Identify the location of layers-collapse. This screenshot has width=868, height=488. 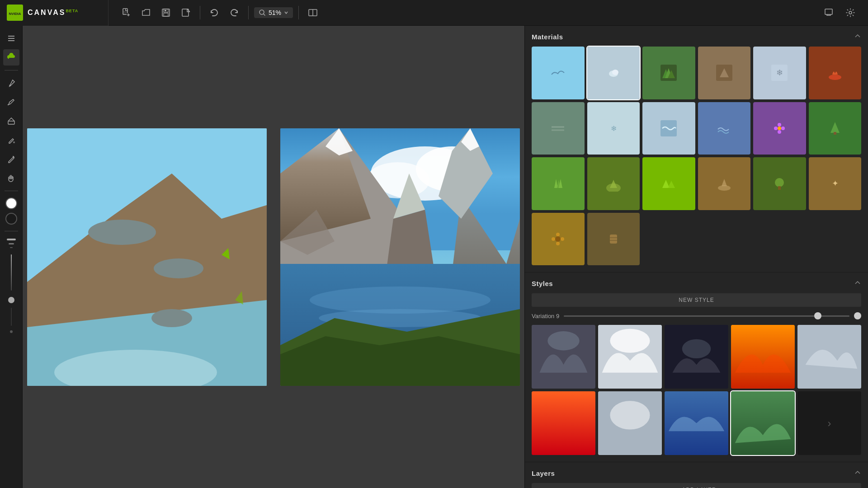
(858, 474).